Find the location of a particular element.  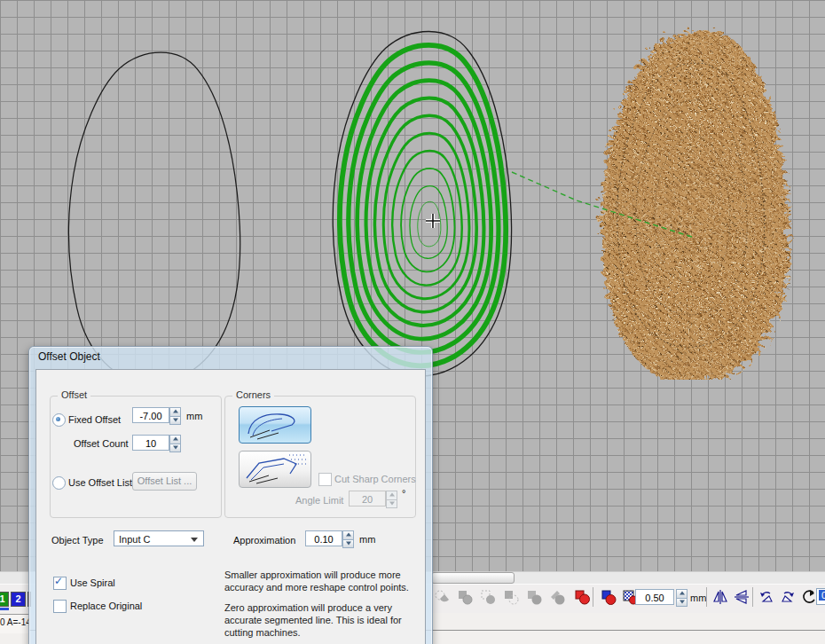

replace-original-label: Replace Original is located at coordinates (106, 606).